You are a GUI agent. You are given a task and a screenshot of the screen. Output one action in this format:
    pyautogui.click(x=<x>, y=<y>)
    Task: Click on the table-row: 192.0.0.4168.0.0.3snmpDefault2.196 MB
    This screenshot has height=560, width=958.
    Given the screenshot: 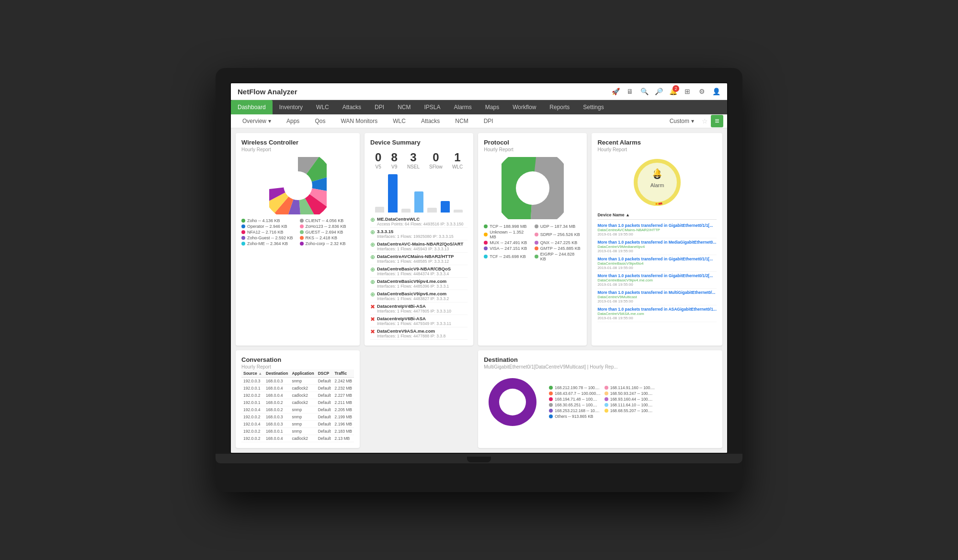 What is the action you would take?
    pyautogui.click(x=298, y=424)
    